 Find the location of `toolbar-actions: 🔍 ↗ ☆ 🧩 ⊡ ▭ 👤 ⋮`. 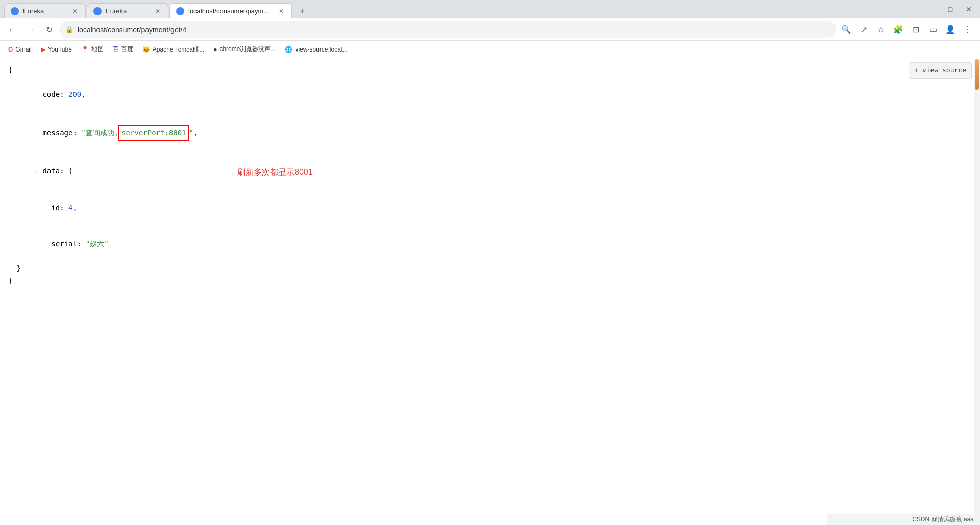

toolbar-actions: 🔍 ↗ ☆ 🧩 ⊡ ▭ 👤 ⋮ is located at coordinates (907, 30).